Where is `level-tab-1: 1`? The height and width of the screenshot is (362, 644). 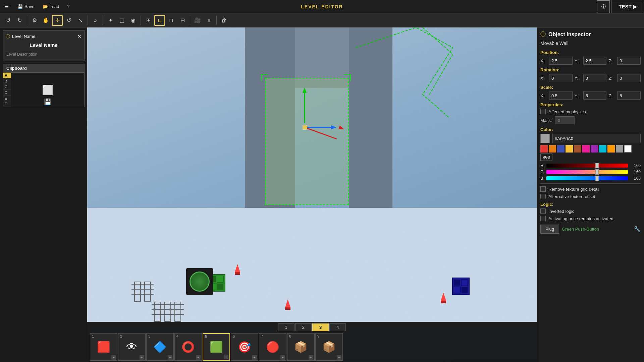
level-tab-1: 1 is located at coordinates (286, 327).